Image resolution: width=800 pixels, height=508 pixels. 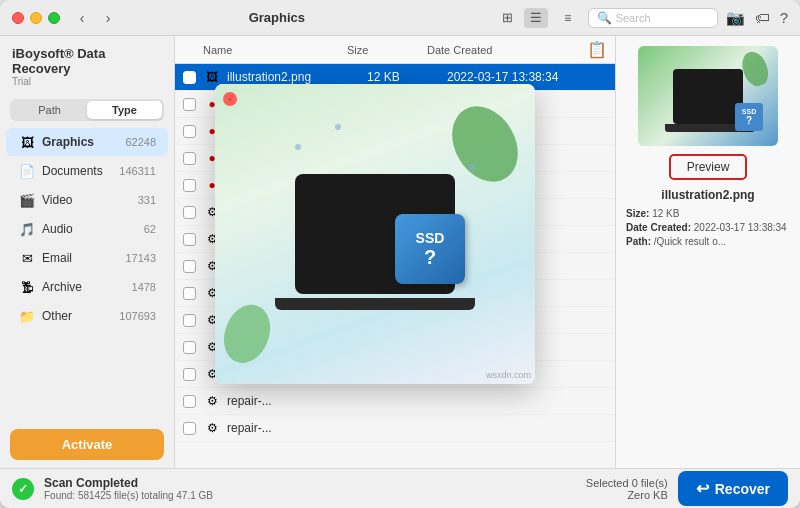 I want to click on status-bar: ✓ Scan Completed Found: 581425 file(s) t…, so click(x=400, y=488).